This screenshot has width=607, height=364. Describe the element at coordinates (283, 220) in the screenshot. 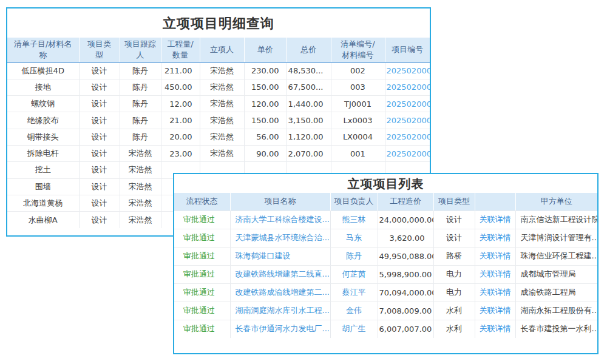

I see `project-name-link: 济南大学工科综合楼建设...` at that location.